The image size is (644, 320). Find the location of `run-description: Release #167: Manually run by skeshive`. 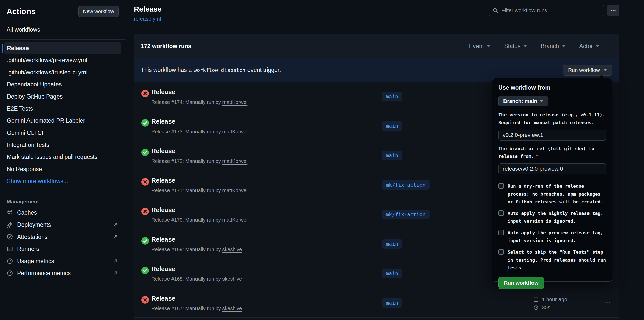

run-description: Release #167: Manually run by skeshive is located at coordinates (197, 308).